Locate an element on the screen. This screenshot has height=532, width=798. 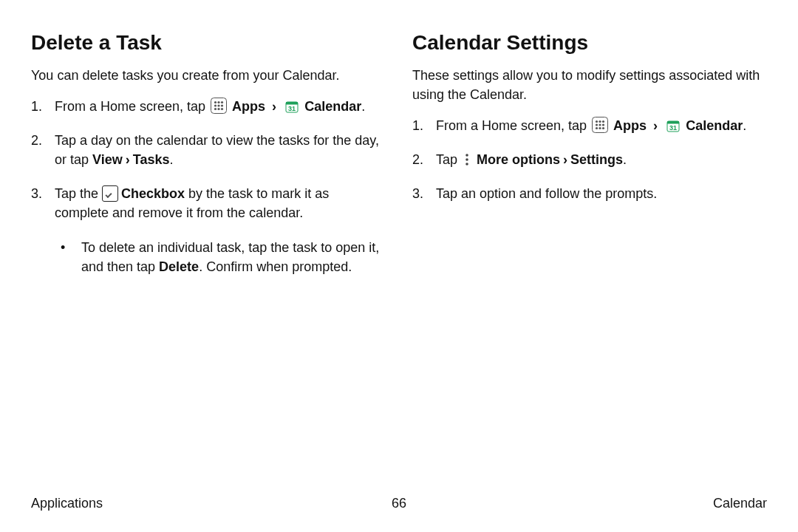
settings-label: Settings is located at coordinates (597, 160).